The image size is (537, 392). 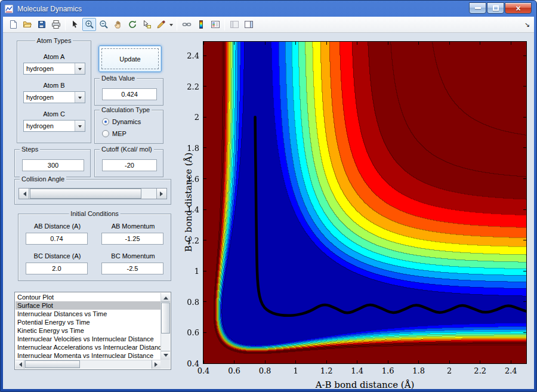 I want to click on plot-list-item: Surface Plot, so click(x=88, y=305).